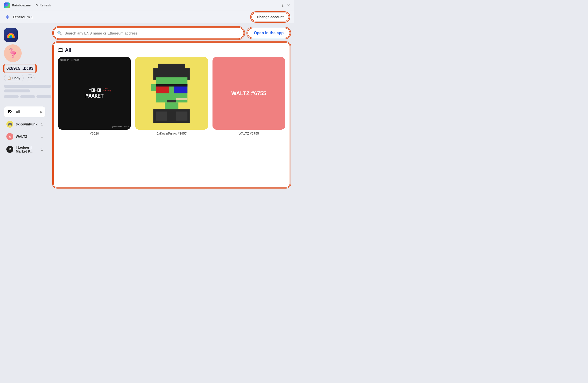 This screenshot has width=588, height=383. I want to click on app-logo, so click(7, 5).